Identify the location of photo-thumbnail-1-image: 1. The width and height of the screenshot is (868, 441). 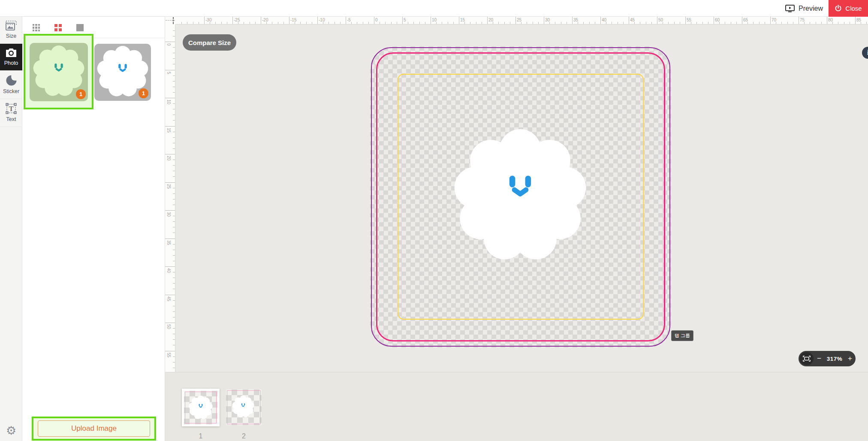
(59, 72).